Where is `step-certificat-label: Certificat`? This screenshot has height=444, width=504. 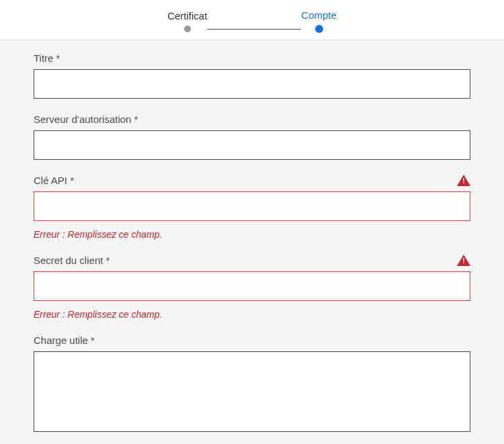
step-certificat-label: Certificat is located at coordinates (187, 16).